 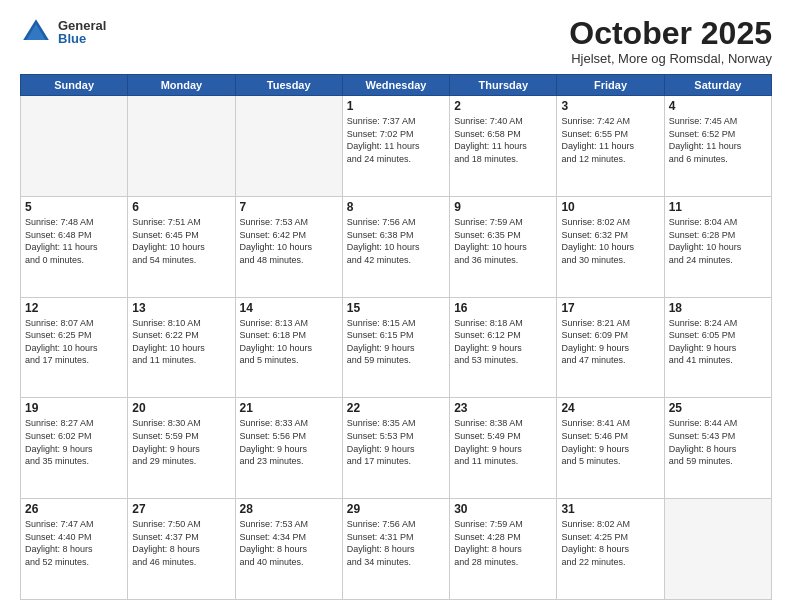 What do you see at coordinates (396, 146) in the screenshot?
I see `table-row: 1Sunrise: 7:37 AM Sunset: 7:02 PM Daylig…` at bounding box center [396, 146].